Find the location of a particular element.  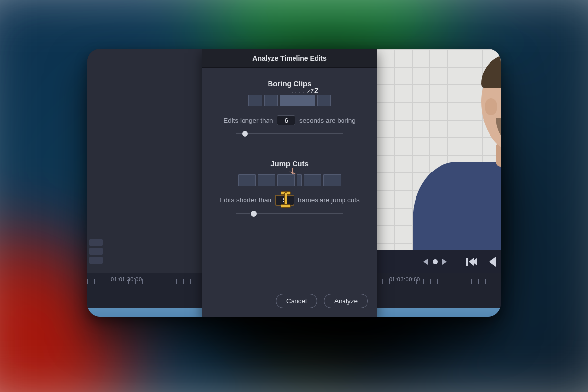

next-marker-icon is located at coordinates (445, 262).